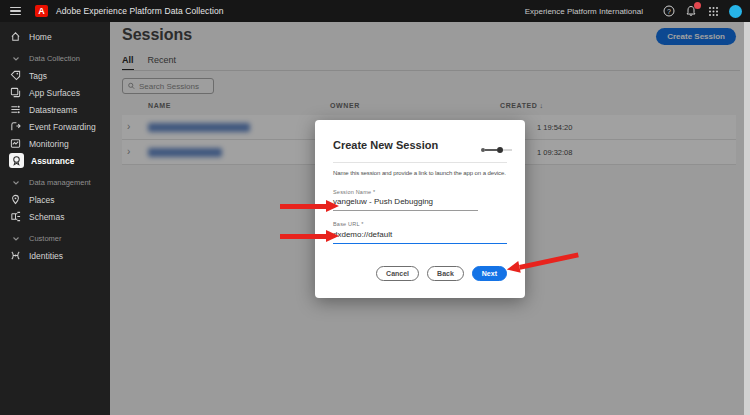  I want to click on modal-description: Name this session and provide a link to …, so click(420, 173).